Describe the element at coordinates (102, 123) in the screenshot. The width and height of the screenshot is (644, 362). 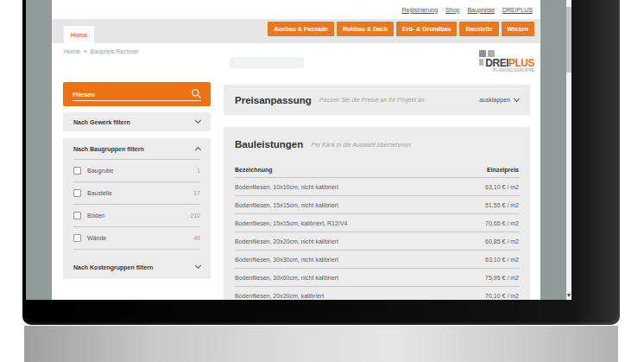
I see `filter-header-label: Nach Gewerk filtern` at that location.